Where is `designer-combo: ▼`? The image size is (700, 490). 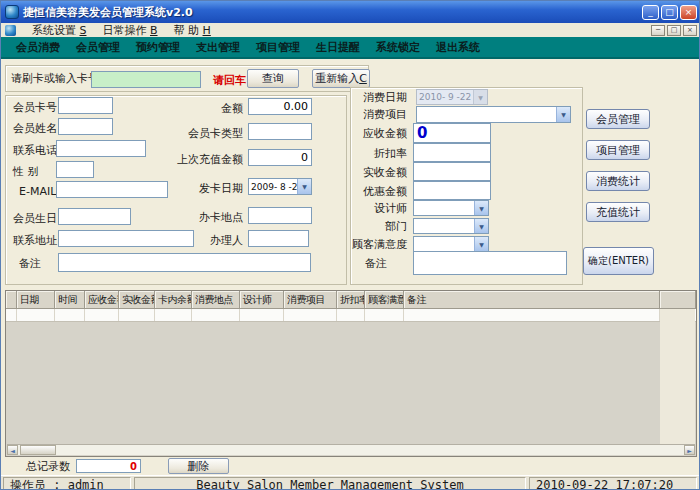
designer-combo: ▼ is located at coordinates (451, 208).